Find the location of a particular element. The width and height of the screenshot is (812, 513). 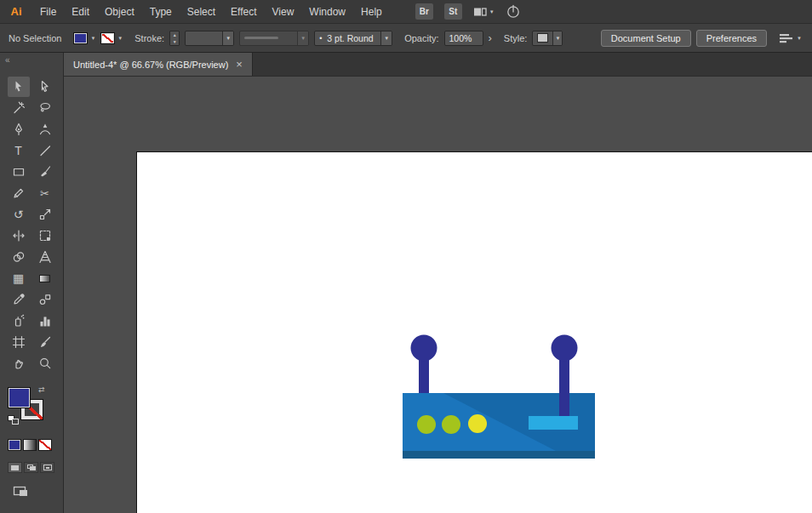

direct-selection-tool is located at coordinates (45, 87).